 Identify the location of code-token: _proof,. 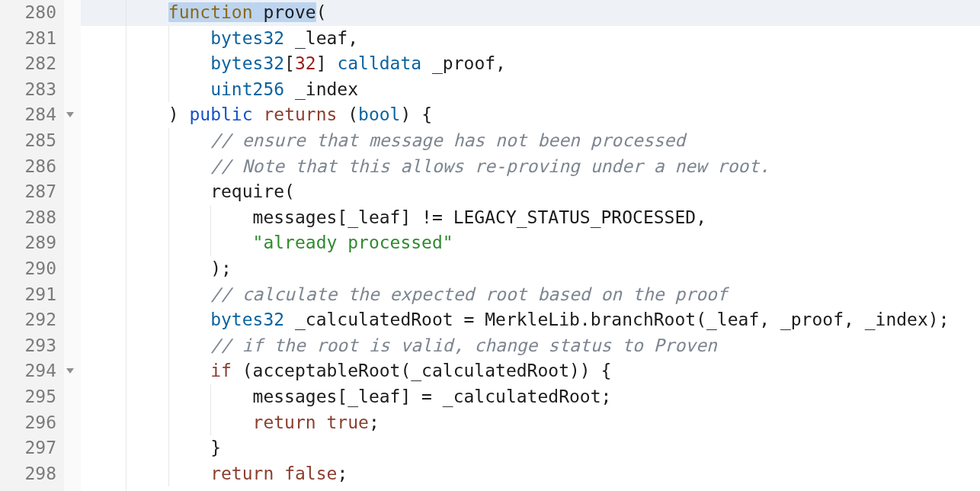
(463, 63).